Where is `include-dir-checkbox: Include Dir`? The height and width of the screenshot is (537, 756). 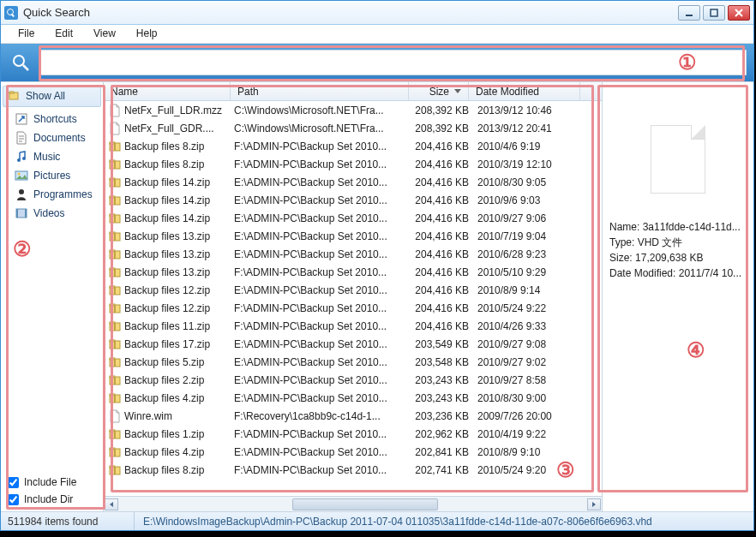 include-dir-checkbox: Include Dir is located at coordinates (51, 499).